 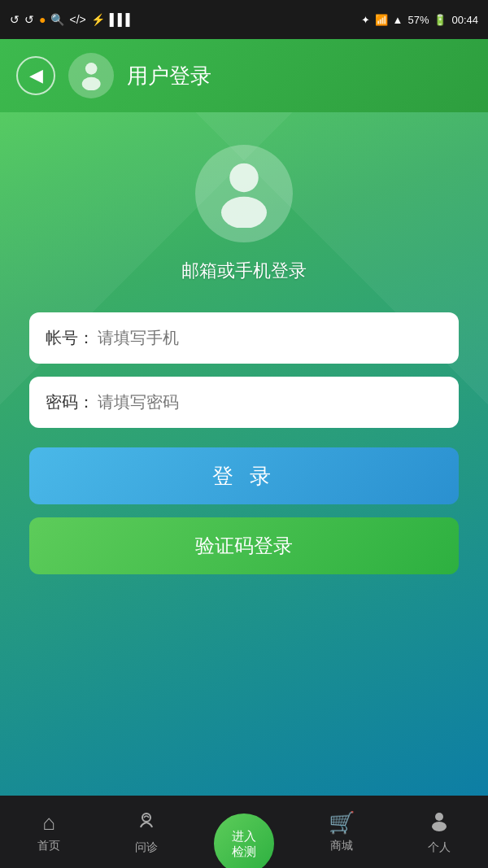 I want to click on nav-label-profile: 个人, so click(x=439, y=848).